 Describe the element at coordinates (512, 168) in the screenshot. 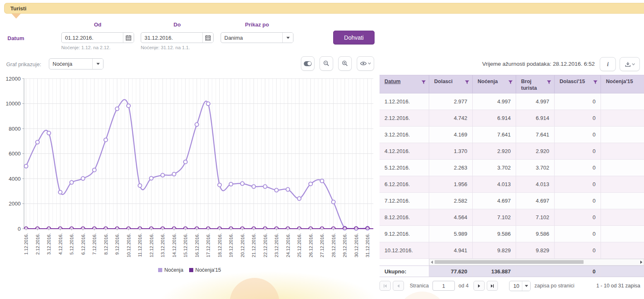

I see `table-row: 5.12.2016.2.2633.7023.7020` at that location.